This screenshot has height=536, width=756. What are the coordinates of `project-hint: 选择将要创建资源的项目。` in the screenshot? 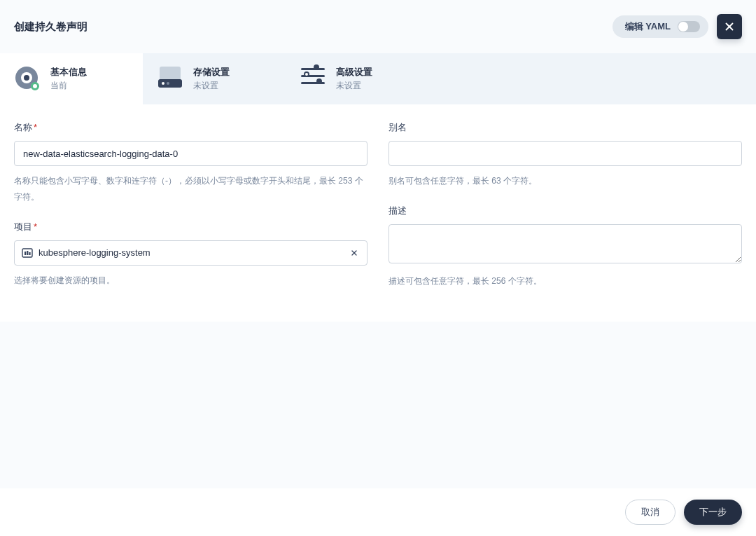 It's located at (190, 280).